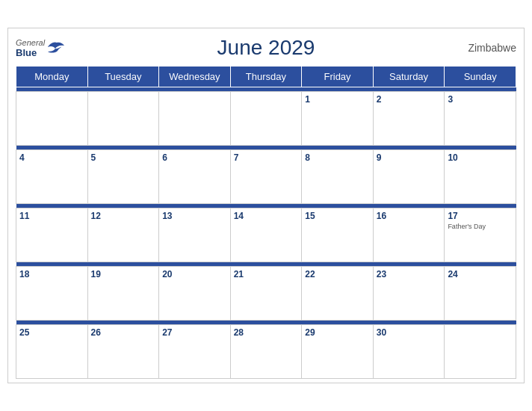  Describe the element at coordinates (194, 333) in the screenshot. I see `day-number: 27` at that location.